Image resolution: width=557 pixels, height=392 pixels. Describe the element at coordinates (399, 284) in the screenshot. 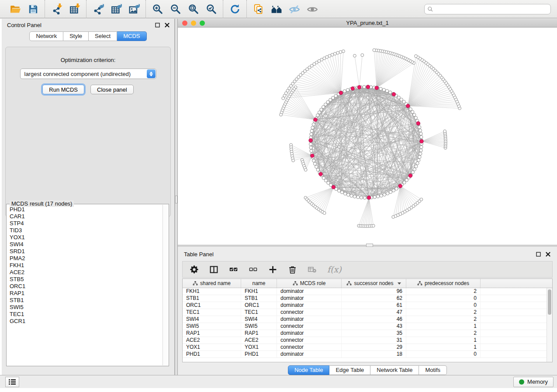

I see `sort-chevron-icon` at that location.